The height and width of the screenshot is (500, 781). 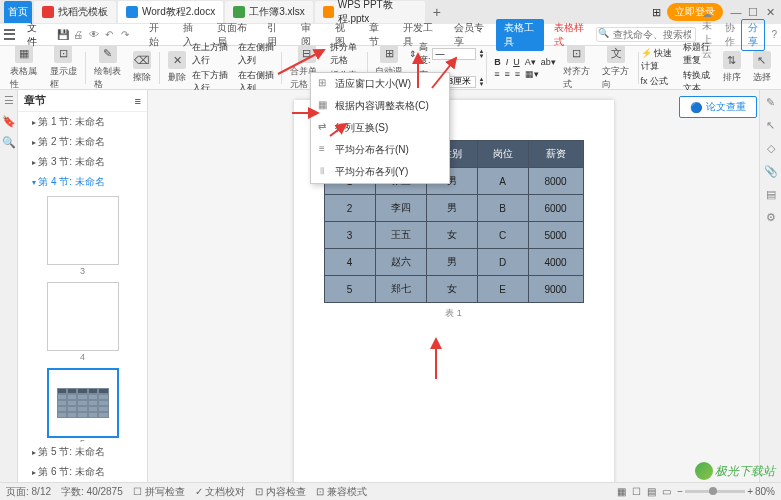 What do you see at coordinates (95, 35) in the screenshot?
I see `preview-icon: 👁` at bounding box center [95, 35].